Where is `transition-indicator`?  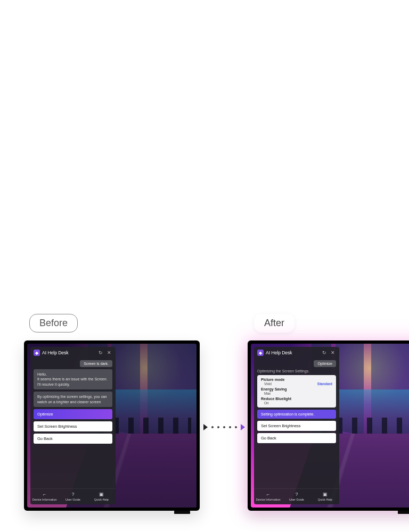
transition-indicator is located at coordinates (225, 427).